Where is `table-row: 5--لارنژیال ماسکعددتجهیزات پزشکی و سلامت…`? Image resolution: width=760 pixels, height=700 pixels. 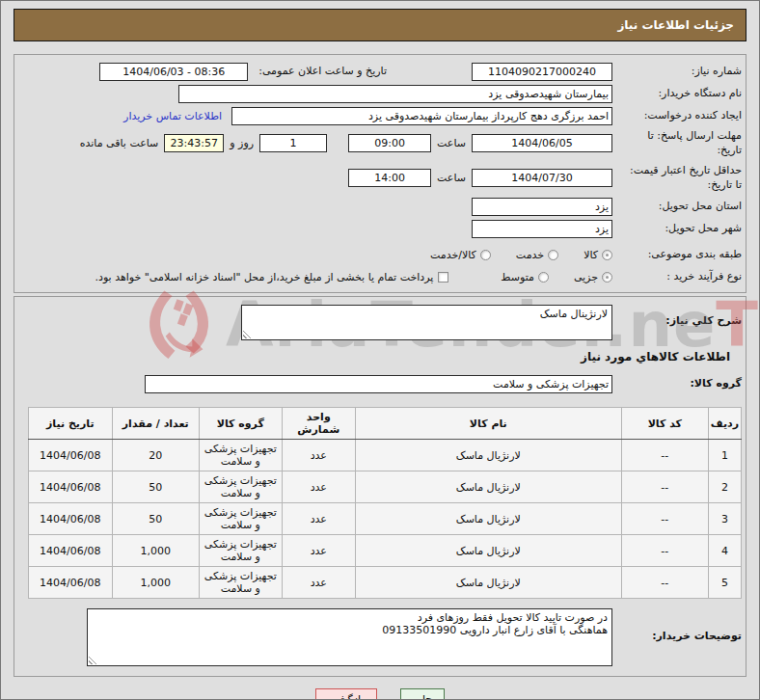 table-row: 5--لارنژیال ماسکعددتجهیزات پزشکی و سلامت… is located at coordinates (384, 582).